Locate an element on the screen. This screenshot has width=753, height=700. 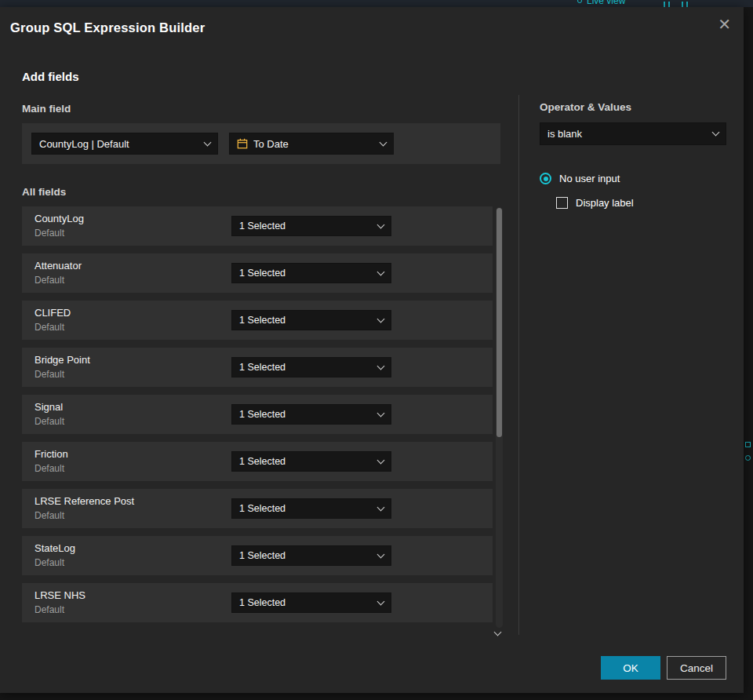
dialog-title: Group SQL Expression Builder is located at coordinates (107, 28).